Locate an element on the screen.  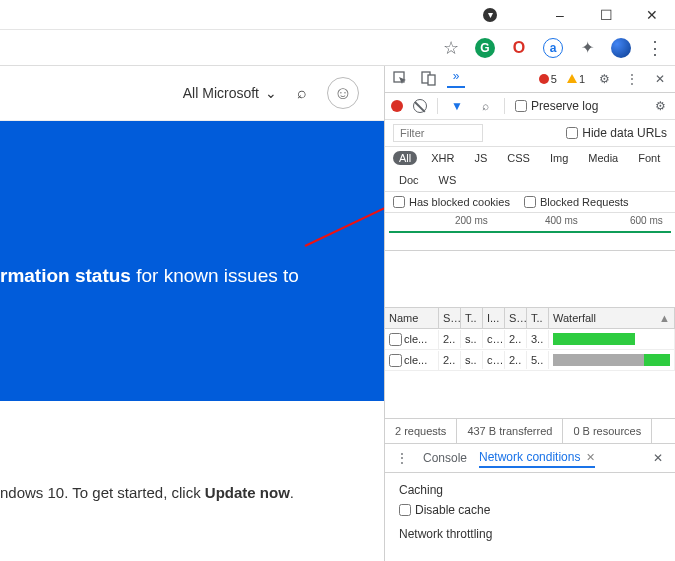
drawer-tab-netcond-label: Network conditions is located at coordinates (530, 457).